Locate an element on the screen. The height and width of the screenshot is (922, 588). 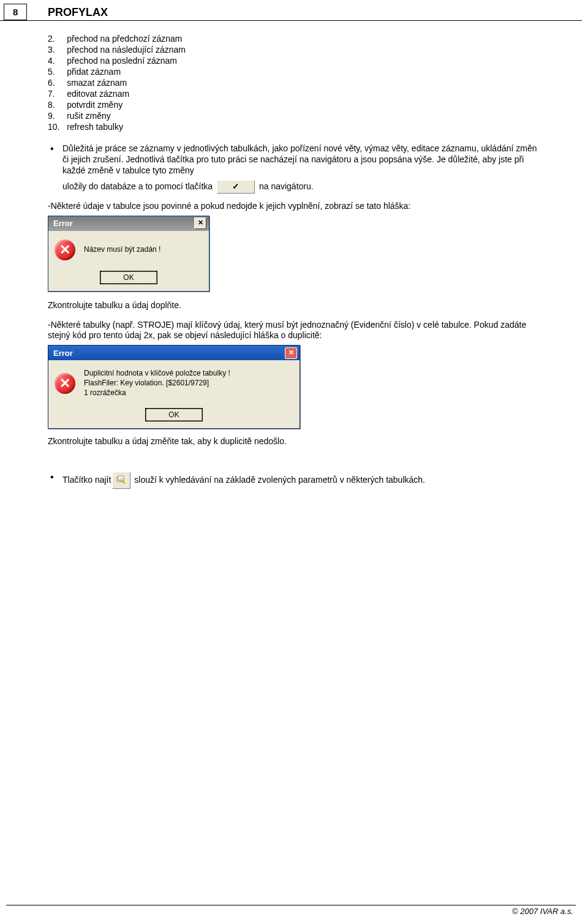
list-num: 5. is located at coordinates (51, 72).